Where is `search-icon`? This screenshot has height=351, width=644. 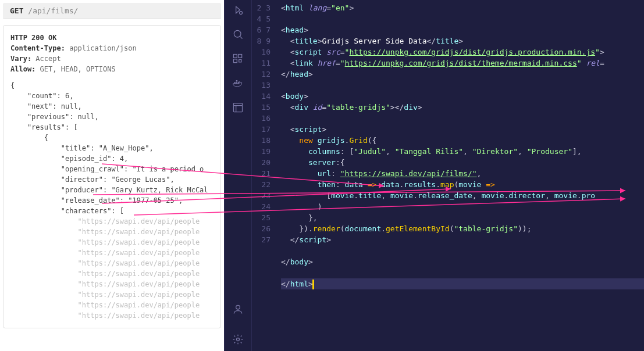
search-icon is located at coordinates (238, 34).